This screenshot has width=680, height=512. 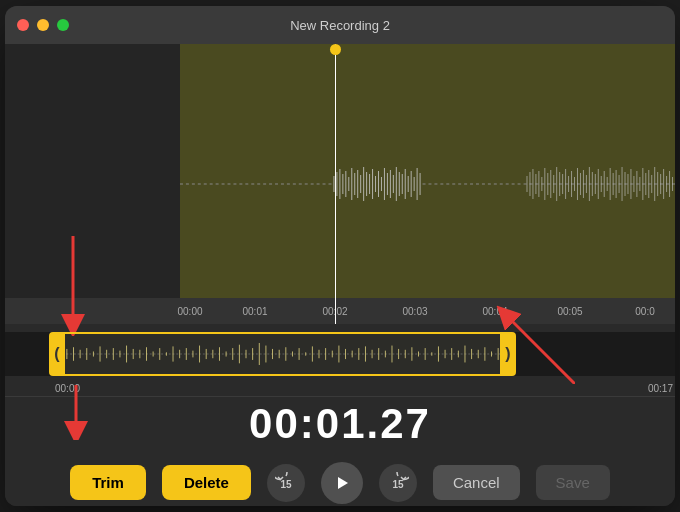 What do you see at coordinates (336, 184) in the screenshot?
I see `playhead-line` at bounding box center [336, 184].